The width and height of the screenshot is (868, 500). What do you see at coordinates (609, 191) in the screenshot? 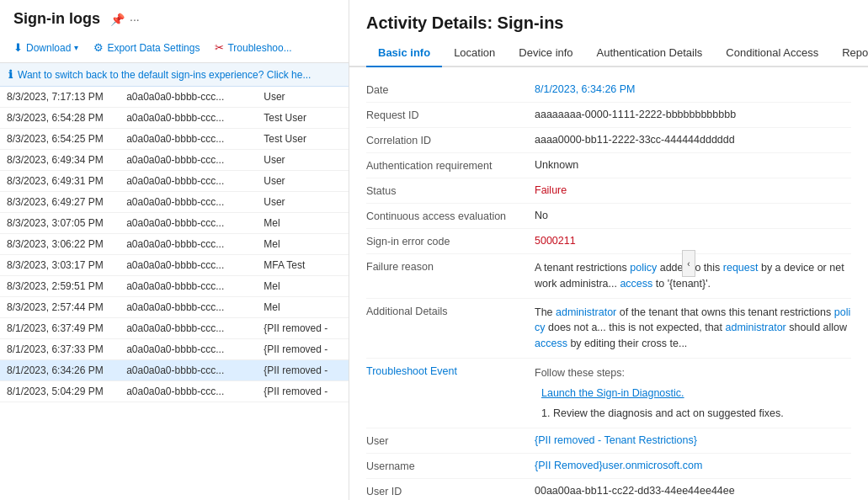
I see `detail-row: StatusFailure` at bounding box center [609, 191].